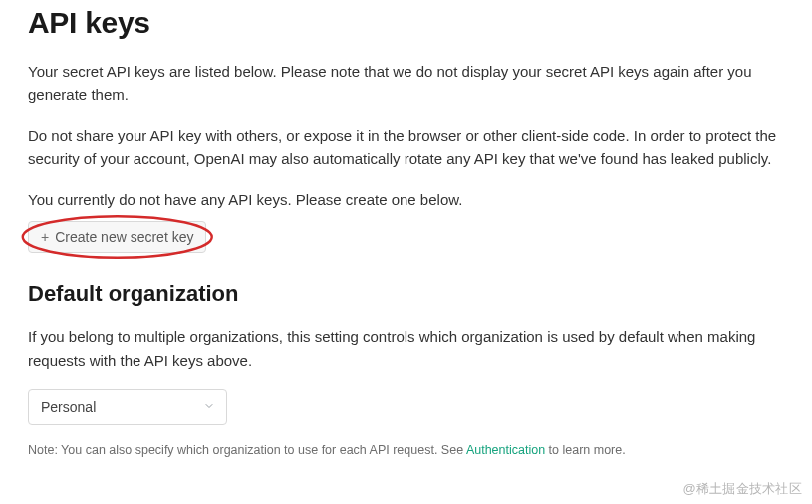  Describe the element at coordinates (742, 489) in the screenshot. I see `watermark-text: @稀土掘金技术社区` at that location.